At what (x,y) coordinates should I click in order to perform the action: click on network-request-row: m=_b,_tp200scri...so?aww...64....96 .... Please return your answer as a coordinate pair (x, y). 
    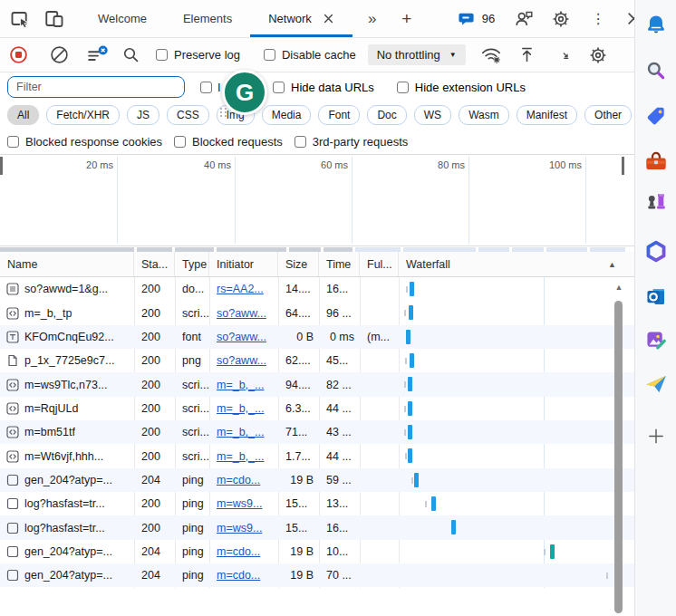
    Looking at the image, I should click on (317, 313).